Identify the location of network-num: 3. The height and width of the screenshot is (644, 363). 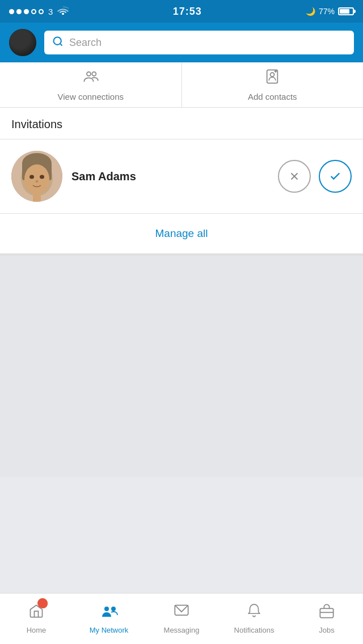
(50, 11).